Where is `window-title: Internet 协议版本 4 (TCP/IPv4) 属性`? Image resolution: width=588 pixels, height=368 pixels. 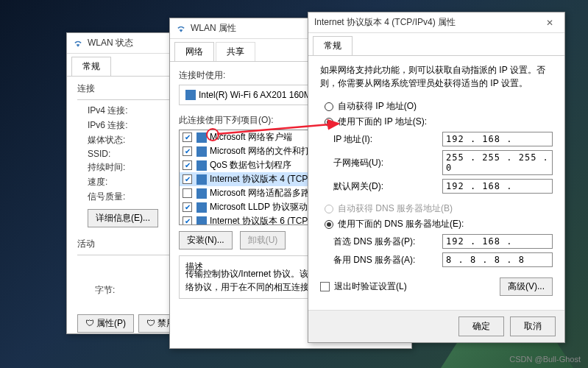
window-title: Internet 协议版本 4 (TCP/IPv4) 属性 is located at coordinates (428, 22).